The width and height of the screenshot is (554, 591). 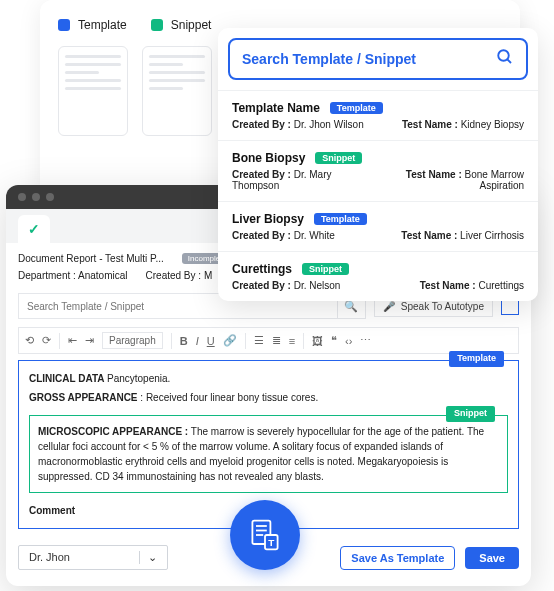 What do you see at coordinates (276, 108) in the screenshot?
I see `result-title: Template Name` at bounding box center [276, 108].